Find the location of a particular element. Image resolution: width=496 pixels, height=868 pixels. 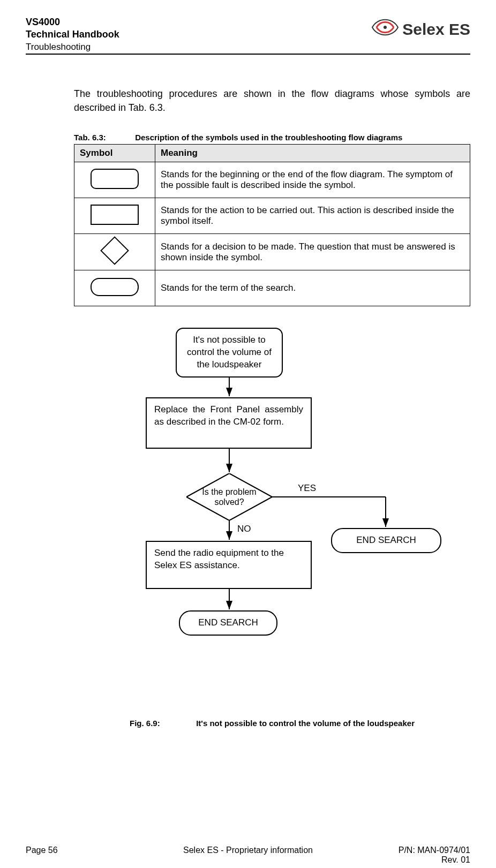

end-symbol-icon is located at coordinates (115, 287).